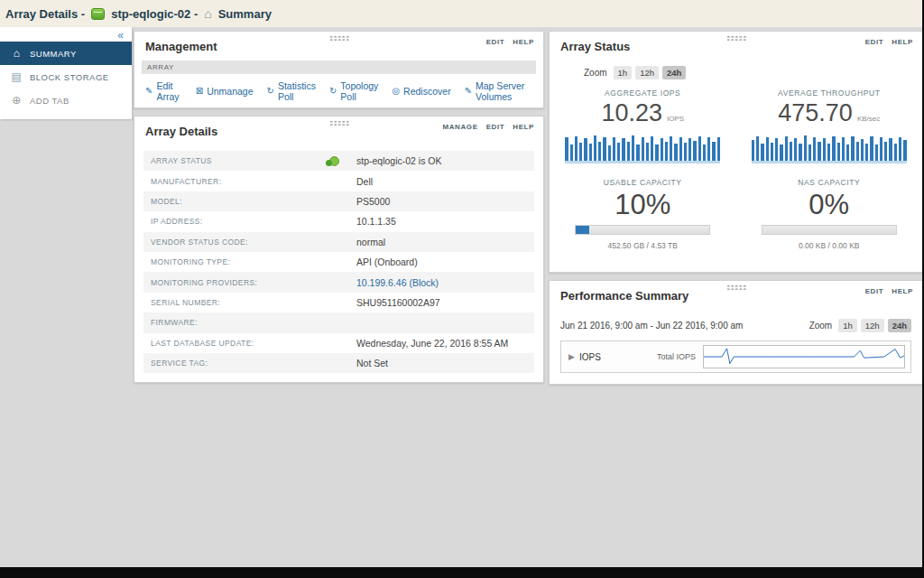 Image resolution: width=924 pixels, height=578 pixels. What do you see at coordinates (496, 42) in the screenshot?
I see `management-edit-link: EDIT` at bounding box center [496, 42].